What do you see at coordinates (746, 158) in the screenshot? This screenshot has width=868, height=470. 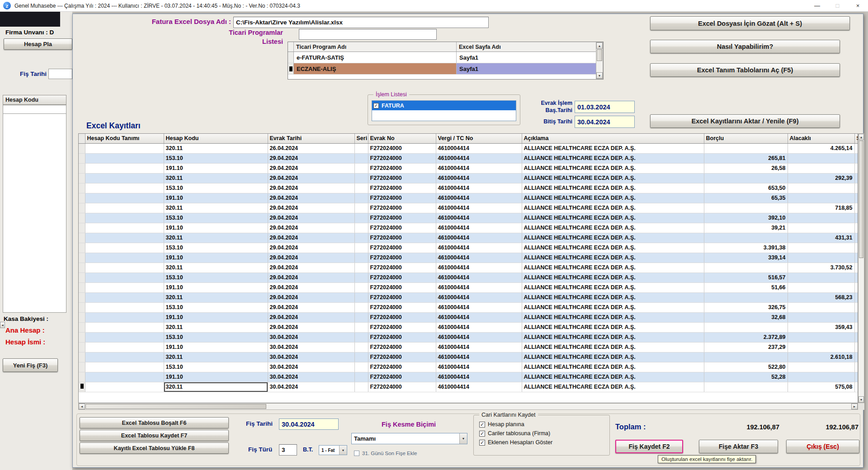 I see `cell-borclu: 265,81` at bounding box center [746, 158].